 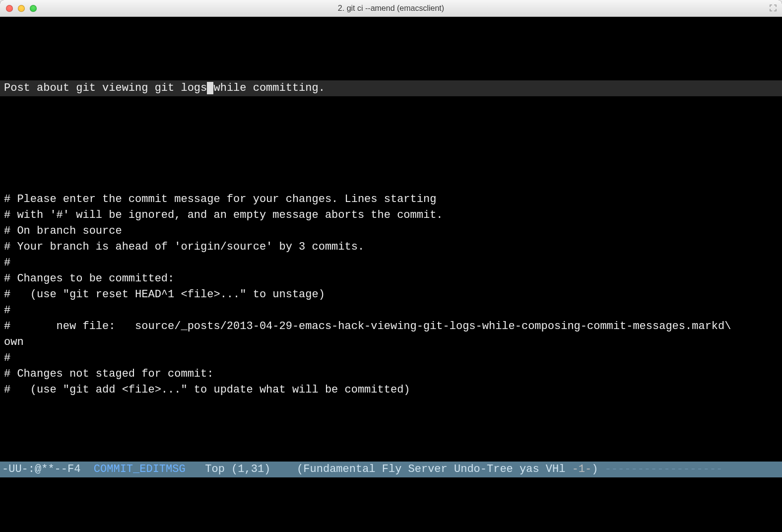 I want to click on comment-line: # (use "git reset HEAD^1 <file>..." to u…, so click(x=391, y=295).